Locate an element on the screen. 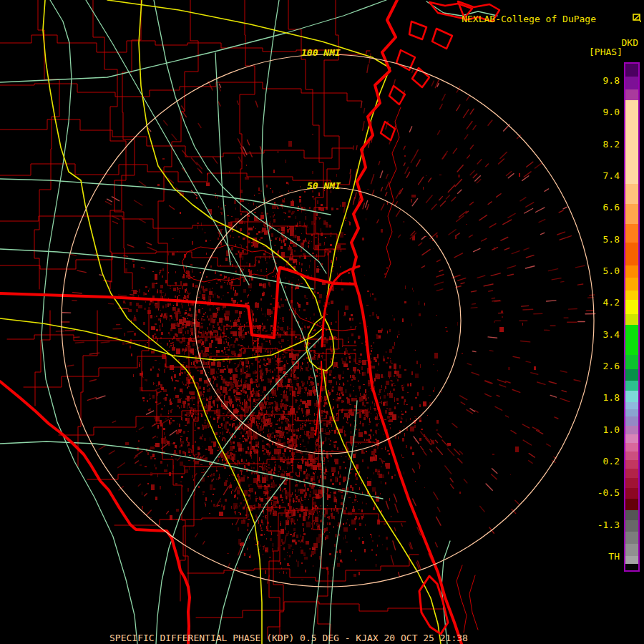 The height and width of the screenshot is (644, 644). station-title: NEXLAB-College of DuPage is located at coordinates (529, 19).